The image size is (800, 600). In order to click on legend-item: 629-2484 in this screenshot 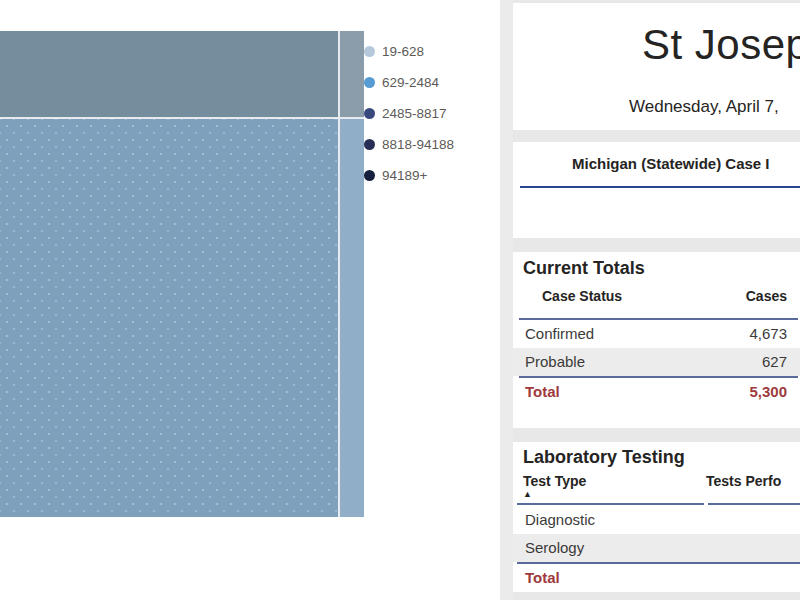, I will do `click(409, 82)`.